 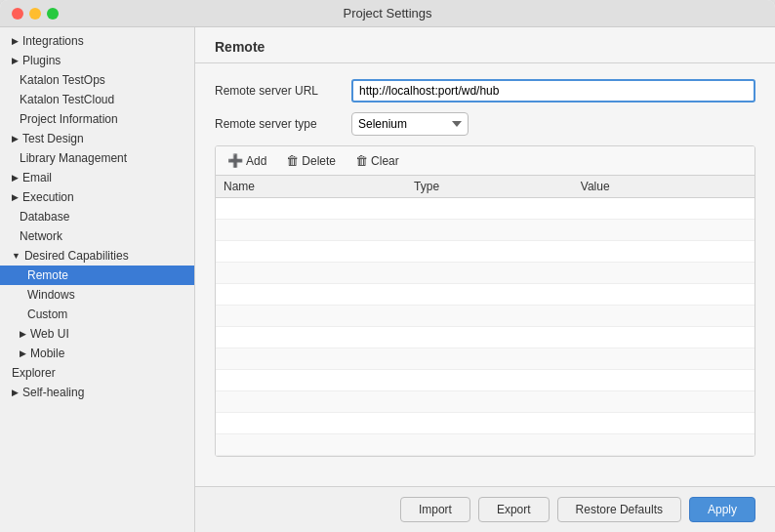 What do you see at coordinates (283, 91) in the screenshot?
I see `url-label: Remote server URL` at bounding box center [283, 91].